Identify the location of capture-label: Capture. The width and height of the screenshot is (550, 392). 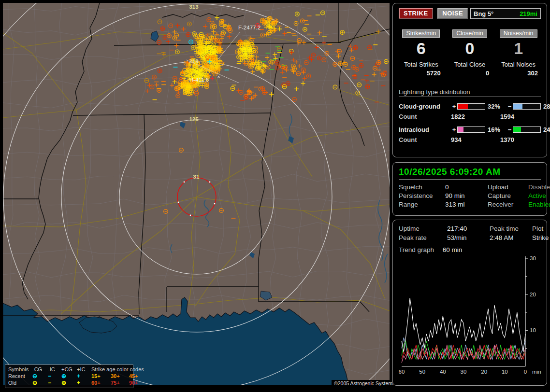
(508, 196).